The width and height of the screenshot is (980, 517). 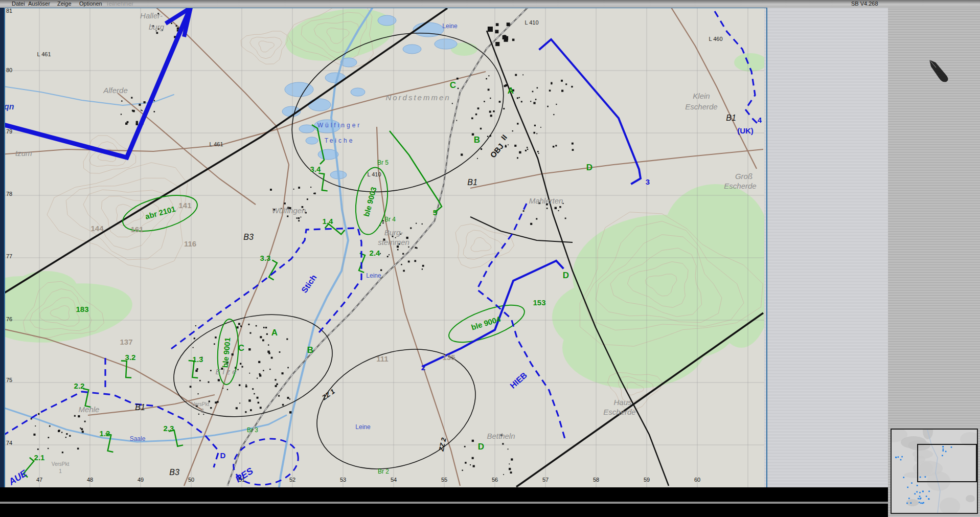 I want to click on map-label: Burg-, so click(x=394, y=232).